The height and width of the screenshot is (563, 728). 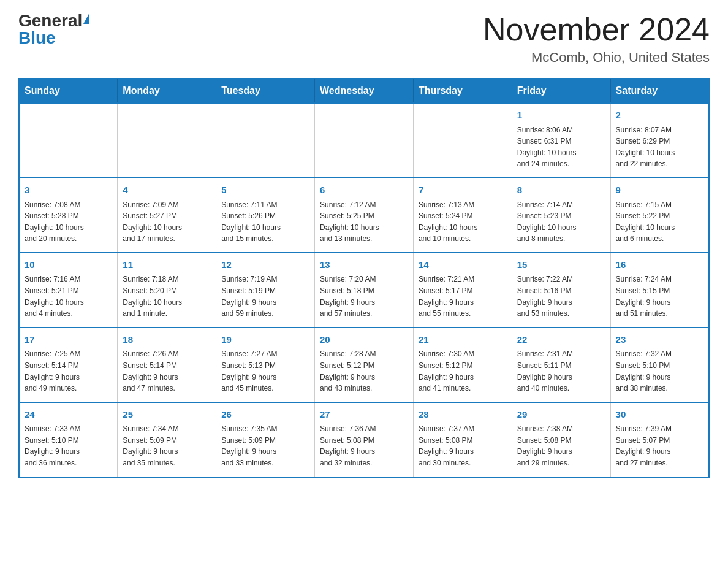 I want to click on day-number: 4, so click(x=167, y=190).